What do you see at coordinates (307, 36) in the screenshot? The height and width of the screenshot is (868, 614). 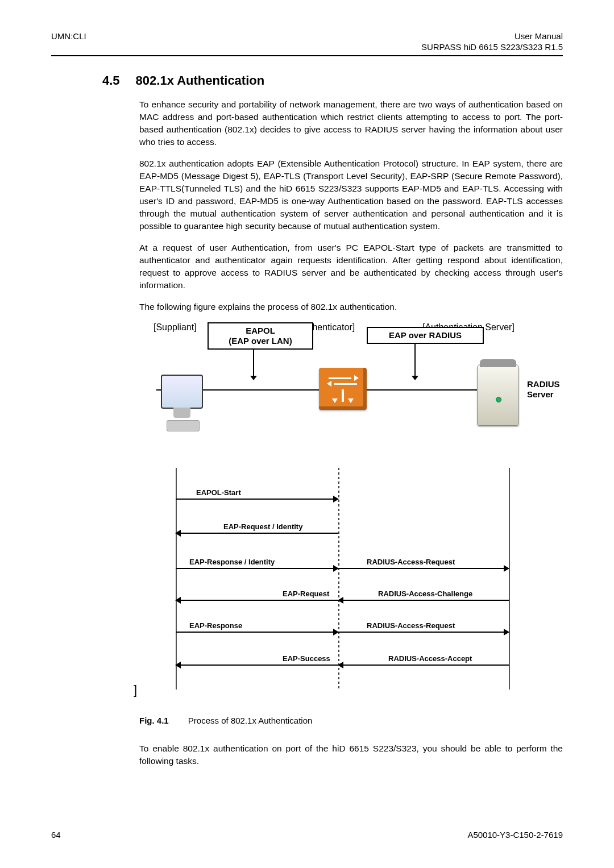 I see `page-header: UMN:CLI User Manual` at bounding box center [307, 36].